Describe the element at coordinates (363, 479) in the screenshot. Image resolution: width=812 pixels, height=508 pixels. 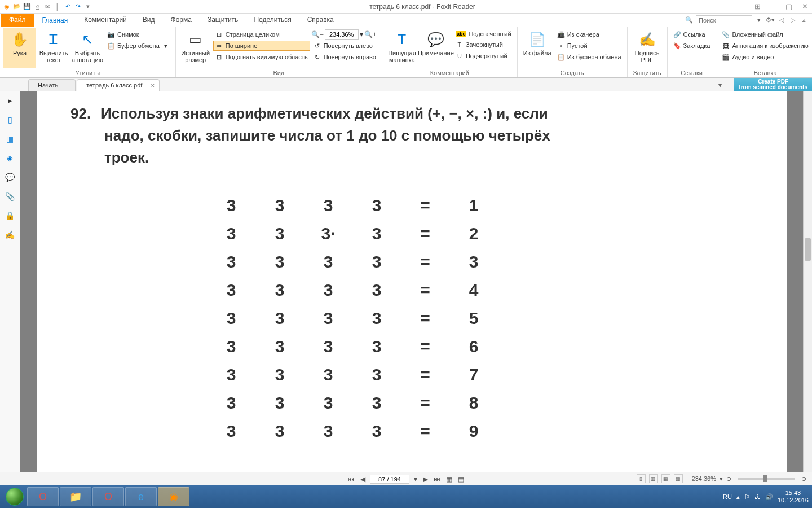
I see `prev-page-icon: ◀` at that location.